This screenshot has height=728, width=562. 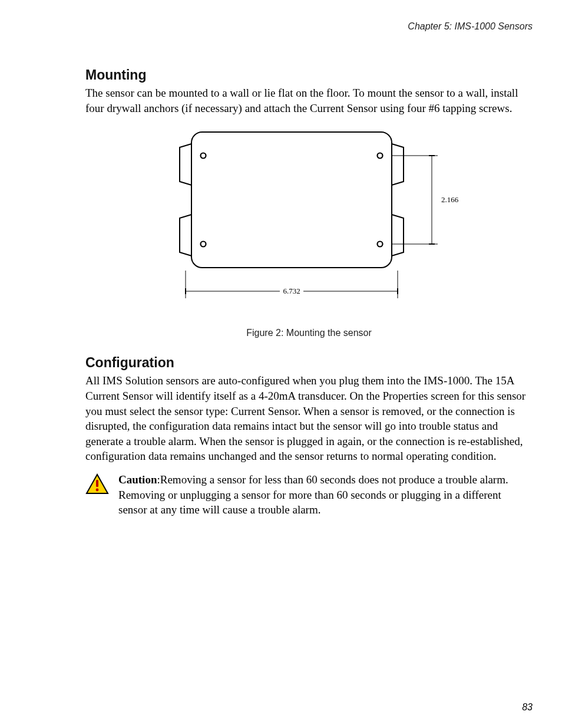 What do you see at coordinates (309, 218) in the screenshot?
I see `mounting-diagram-svg: 2.166 6.732` at bounding box center [309, 218].